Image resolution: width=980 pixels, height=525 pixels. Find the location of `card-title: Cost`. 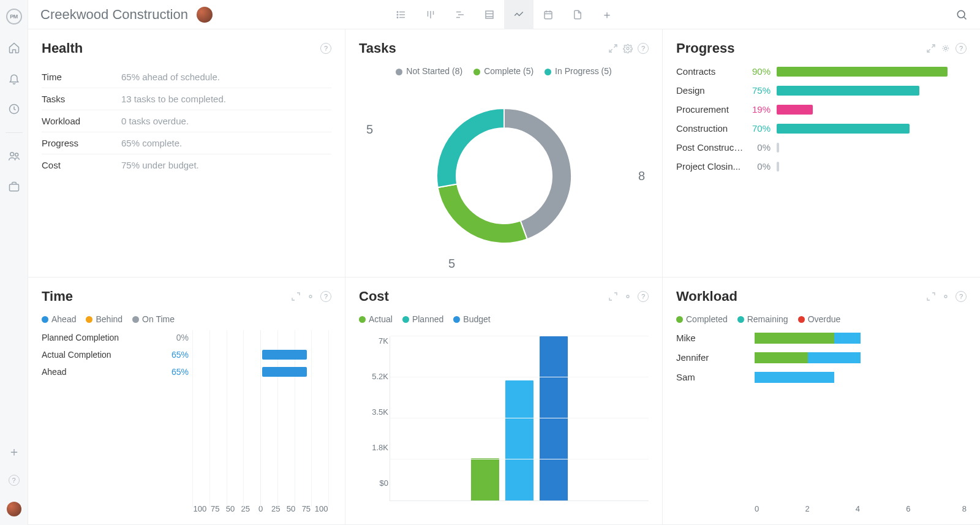

card-title: Cost is located at coordinates (374, 296).